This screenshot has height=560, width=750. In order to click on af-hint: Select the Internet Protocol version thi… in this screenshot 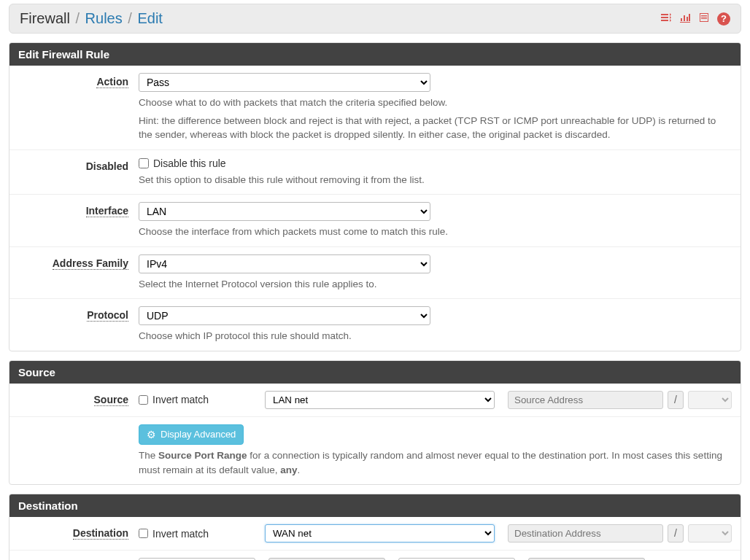, I will do `click(435, 284)`.